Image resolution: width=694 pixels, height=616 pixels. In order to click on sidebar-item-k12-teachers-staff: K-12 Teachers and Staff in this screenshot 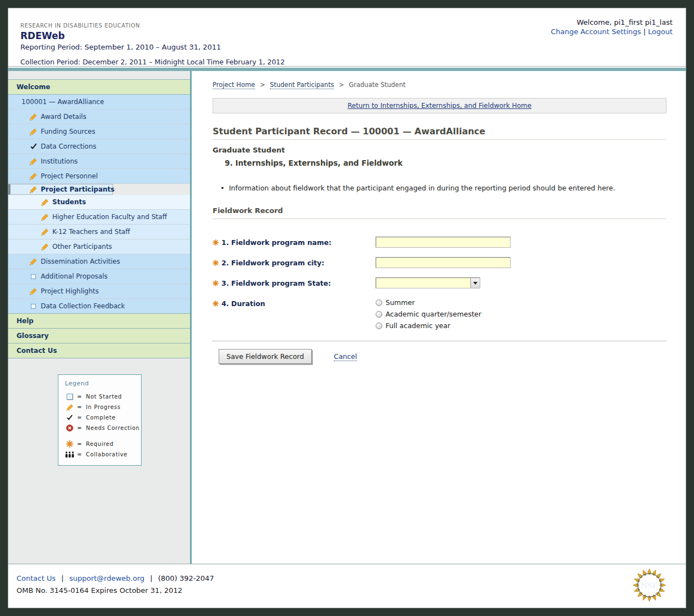, I will do `click(99, 232)`.